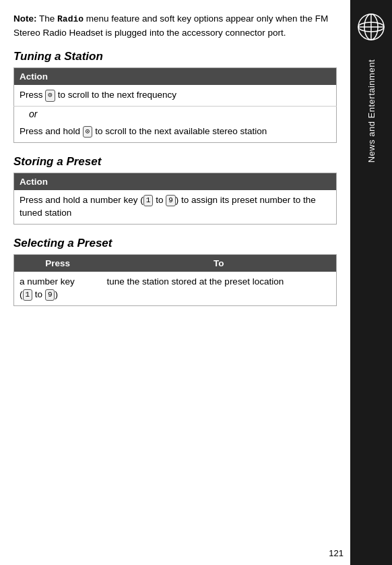 The height and width of the screenshot is (565, 392). I want to click on selecting-to-header: To, so click(220, 263).